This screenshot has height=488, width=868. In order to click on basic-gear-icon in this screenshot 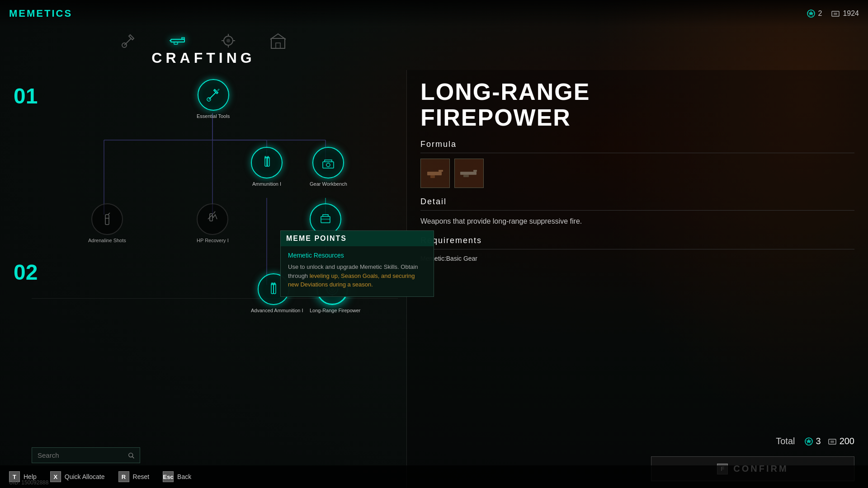, I will do `click(326, 220)`.